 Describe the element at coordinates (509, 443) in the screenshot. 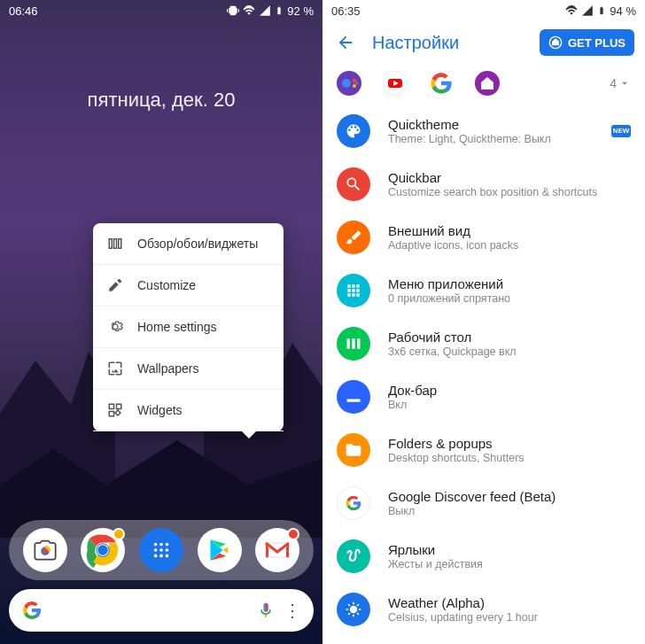

I see `row-title: Folders & popups` at that location.